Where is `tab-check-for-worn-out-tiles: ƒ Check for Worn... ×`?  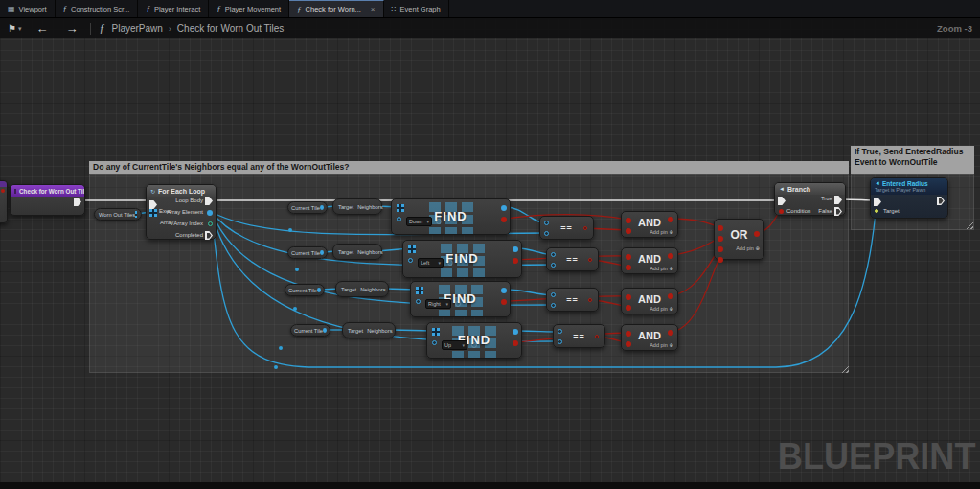
tab-check-for-worn-out-tiles: ƒ Check for Worn... × is located at coordinates (336, 9).